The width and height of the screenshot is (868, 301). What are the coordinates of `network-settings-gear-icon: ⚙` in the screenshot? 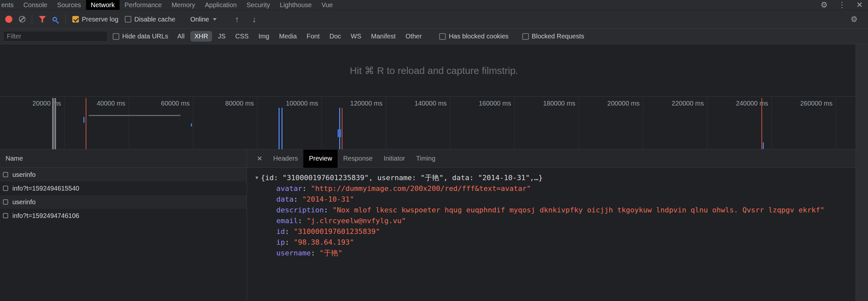 It's located at (854, 19).